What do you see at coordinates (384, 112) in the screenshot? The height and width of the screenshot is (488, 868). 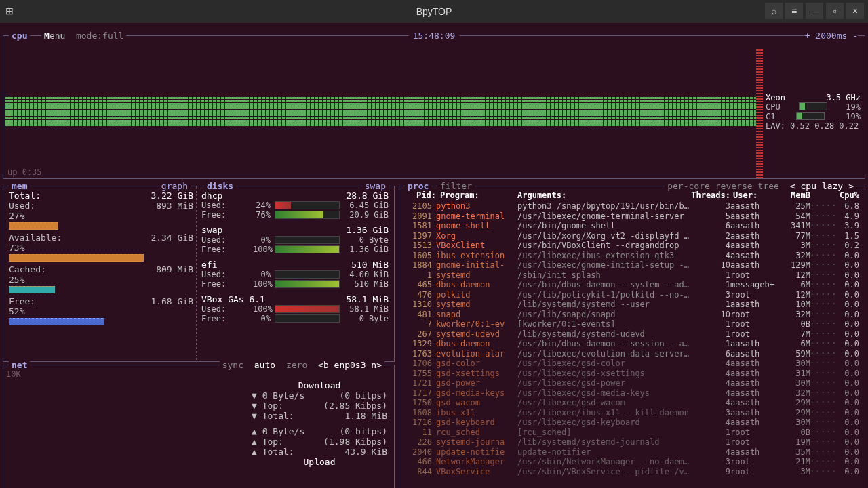 I see `cpu-graph` at bounding box center [384, 112].